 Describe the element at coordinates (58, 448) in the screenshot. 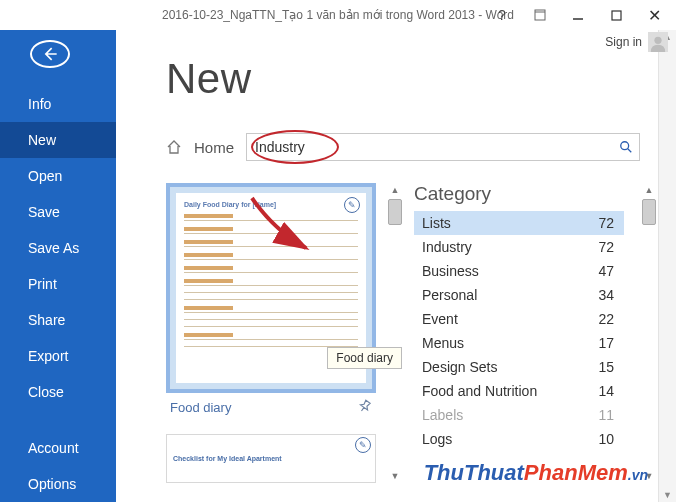

I see `sidebar-item-account: Account` at that location.